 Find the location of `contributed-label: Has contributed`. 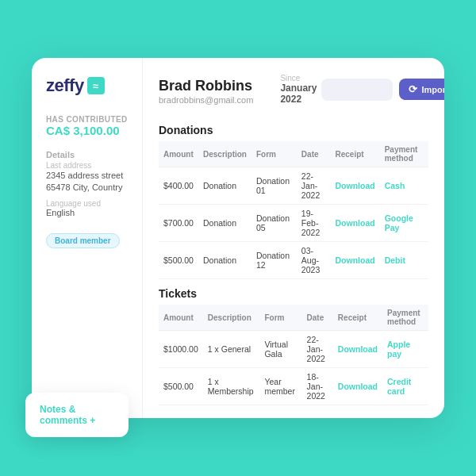

contributed-label: Has contributed is located at coordinates (89, 119).